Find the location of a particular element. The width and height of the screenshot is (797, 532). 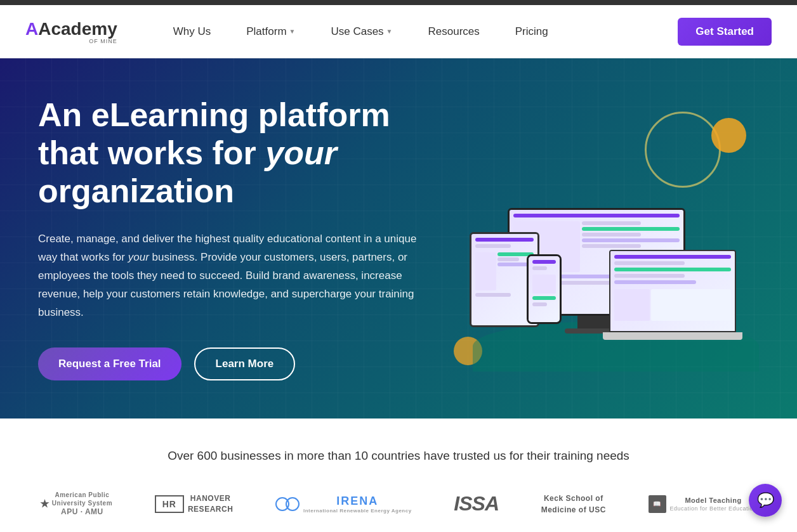

get-started-button: Get Started is located at coordinates (725, 32).